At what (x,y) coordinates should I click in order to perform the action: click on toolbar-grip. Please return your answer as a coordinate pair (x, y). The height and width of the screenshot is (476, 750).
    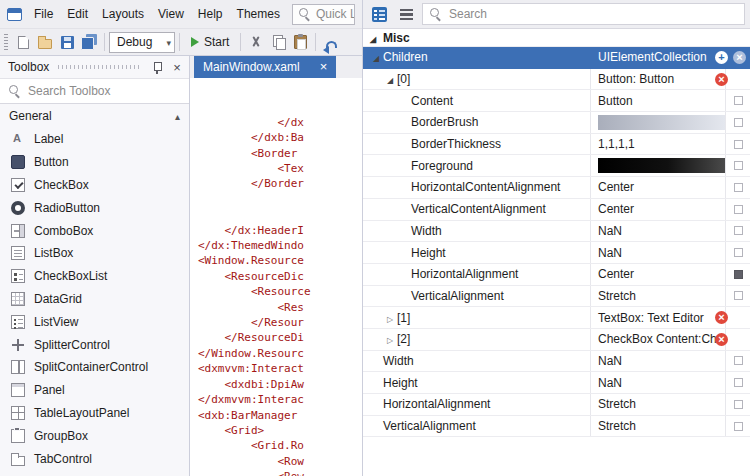
    Looking at the image, I should click on (6, 42).